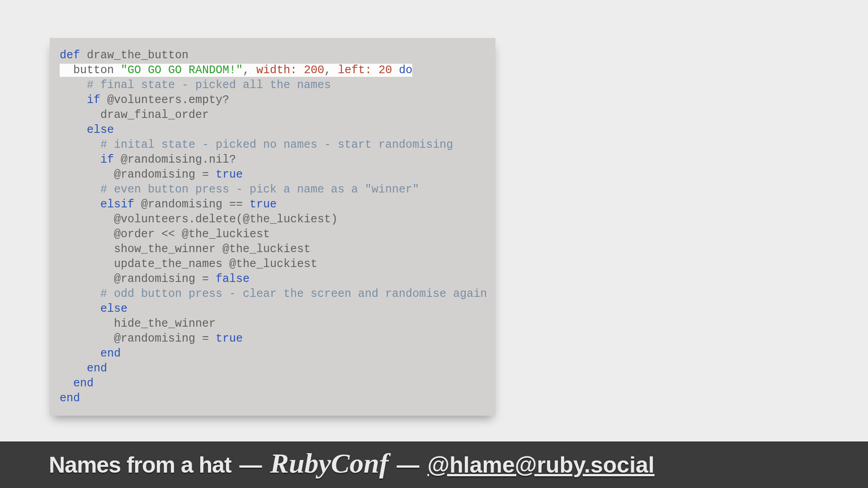 The height and width of the screenshot is (488, 868). What do you see at coordinates (354, 70) in the screenshot?
I see `symbol-key: left:` at bounding box center [354, 70].